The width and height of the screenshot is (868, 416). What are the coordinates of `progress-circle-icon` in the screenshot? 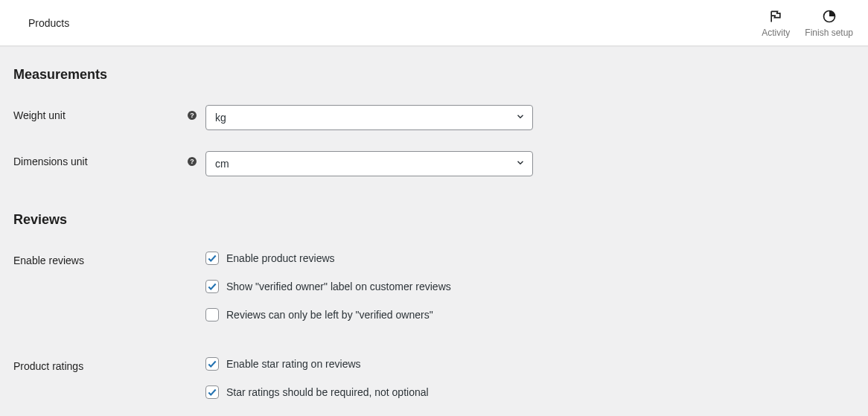 It's located at (829, 16).